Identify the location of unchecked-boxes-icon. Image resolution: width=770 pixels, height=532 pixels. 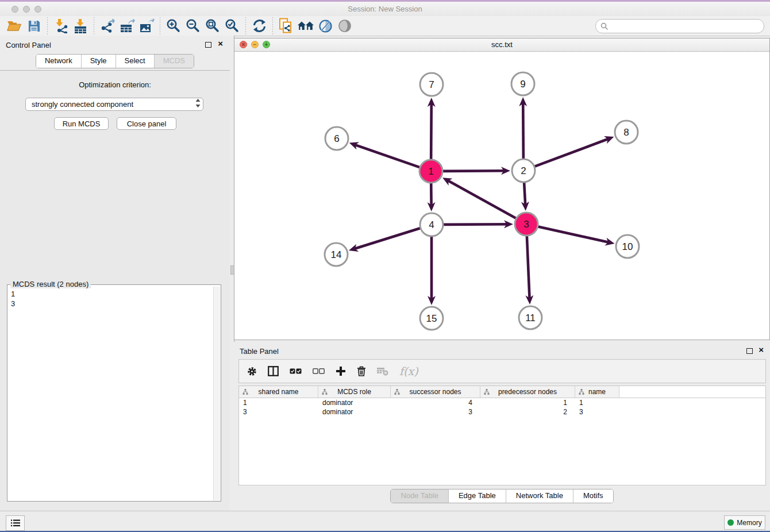
(318, 371).